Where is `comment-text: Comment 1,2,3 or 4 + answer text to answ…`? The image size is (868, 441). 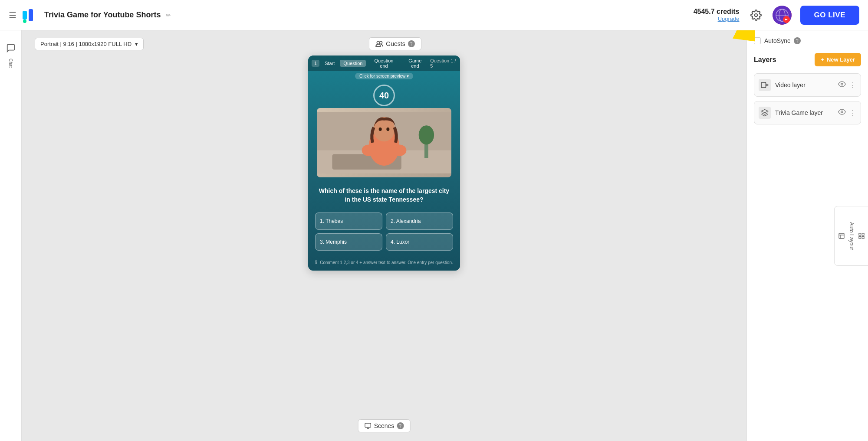
comment-text: Comment 1,2,3 or 4 + answer text to answ… is located at coordinates (386, 263).